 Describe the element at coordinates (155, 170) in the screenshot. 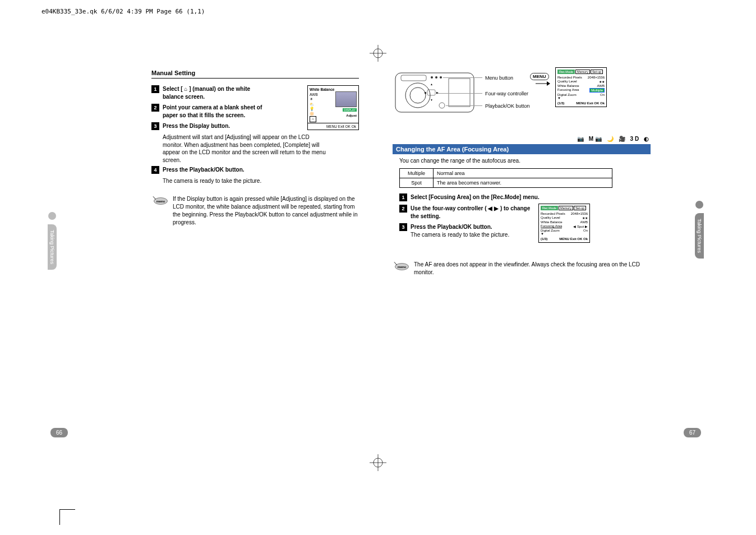

I see `step-number-icon: 4` at that location.